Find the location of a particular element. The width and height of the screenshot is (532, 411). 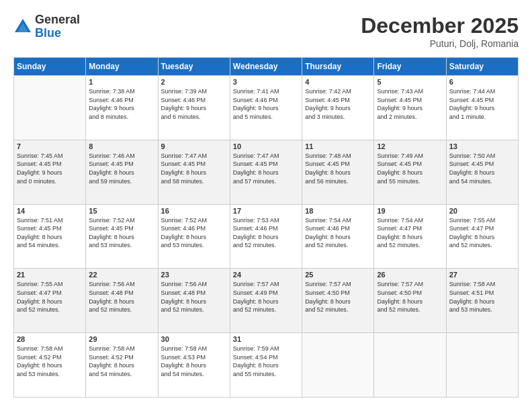

day-number: 12 is located at coordinates (410, 146).